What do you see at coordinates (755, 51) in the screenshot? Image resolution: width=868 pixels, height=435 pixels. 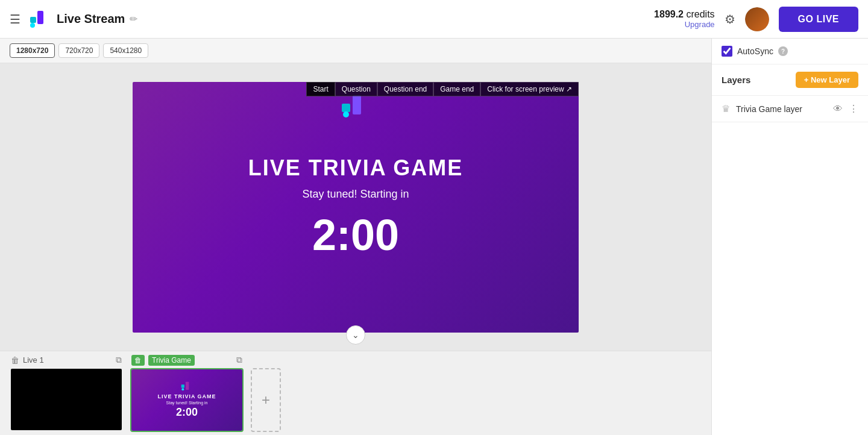 I see `autosync-label: AutoSync` at bounding box center [755, 51].